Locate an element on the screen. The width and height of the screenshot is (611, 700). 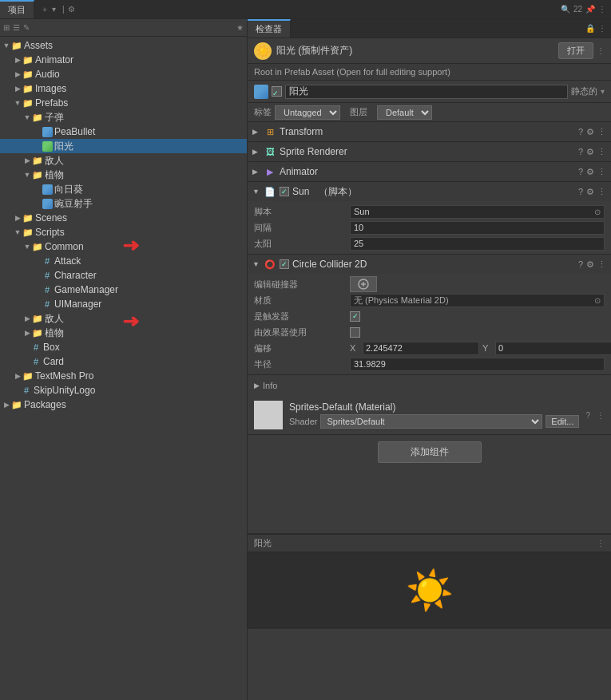
edit-material-btn: Edit... is located at coordinates (562, 421).